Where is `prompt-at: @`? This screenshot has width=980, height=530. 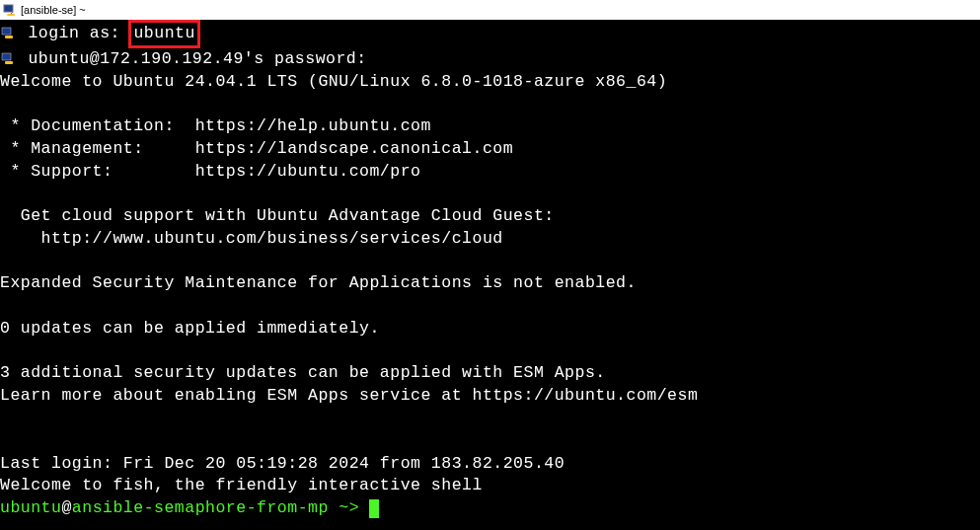 prompt-at: @ is located at coordinates (66, 509).